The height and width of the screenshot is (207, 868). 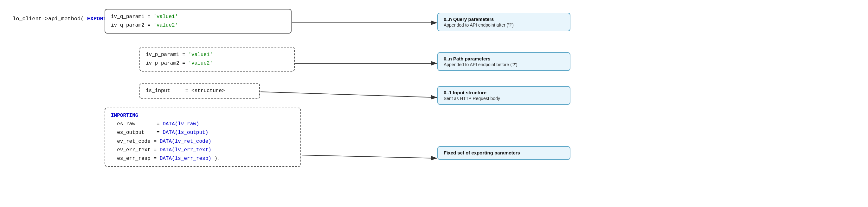 I want to click on import-val-2: DATA(ls_output), so click(x=185, y=133).